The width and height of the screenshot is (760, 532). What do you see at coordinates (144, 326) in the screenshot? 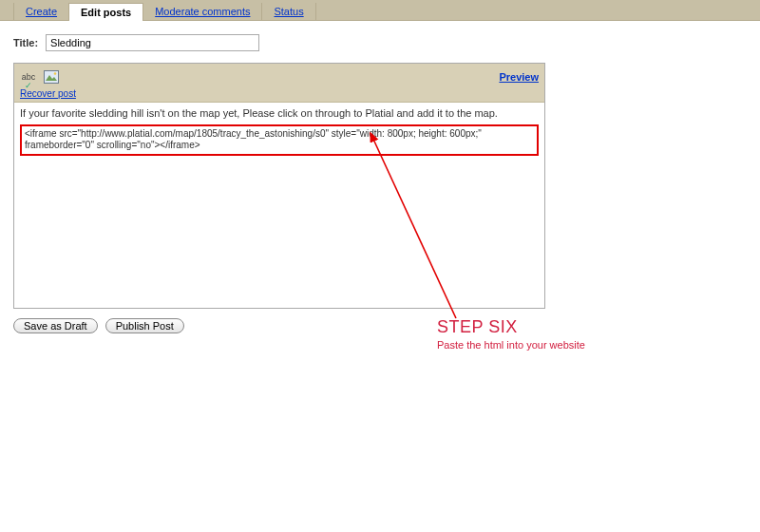
I see `publish-post-button: Publish Post` at bounding box center [144, 326].